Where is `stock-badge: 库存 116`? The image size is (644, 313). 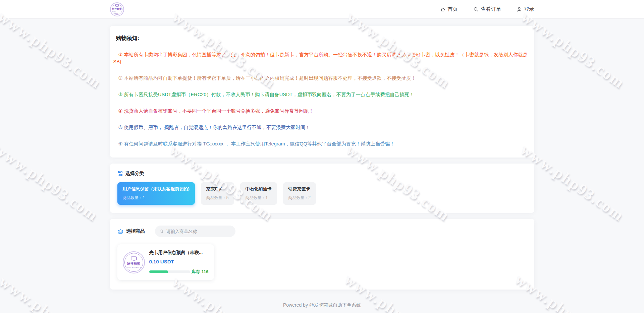 stock-badge: 库存 116 is located at coordinates (200, 272).